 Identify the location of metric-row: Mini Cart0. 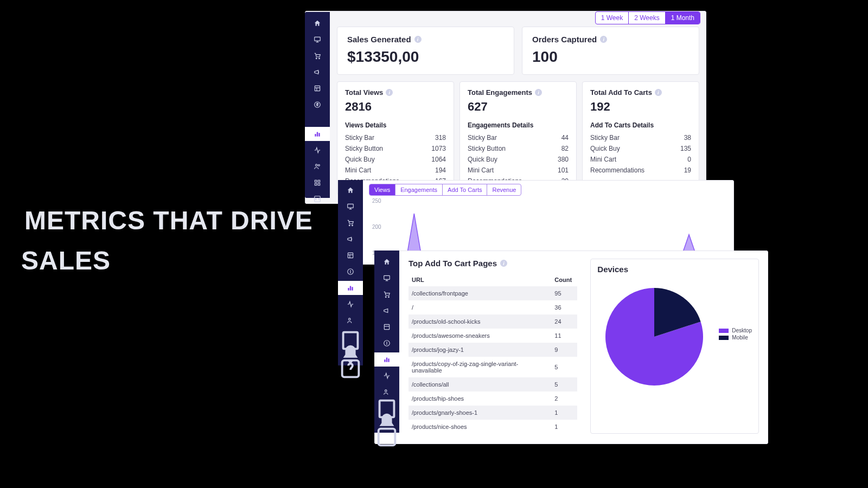
(641, 159).